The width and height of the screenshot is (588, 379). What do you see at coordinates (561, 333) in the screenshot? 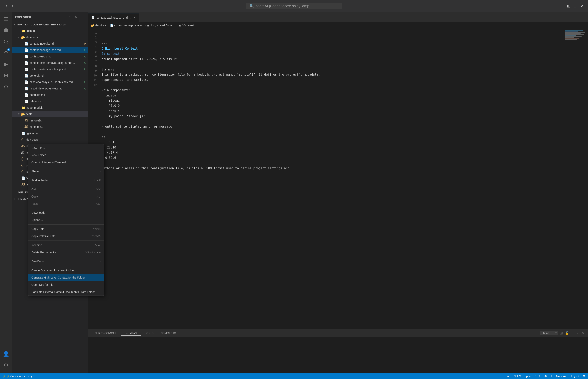
I see `terminal-split-button: ⊞` at bounding box center [561, 333].